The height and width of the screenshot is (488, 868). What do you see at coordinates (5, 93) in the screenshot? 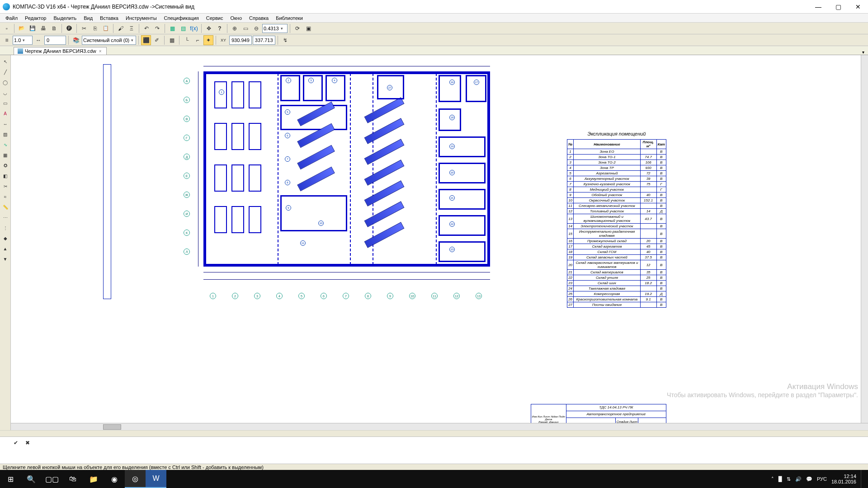
I see `tool-arc: ◡` at bounding box center [5, 93].